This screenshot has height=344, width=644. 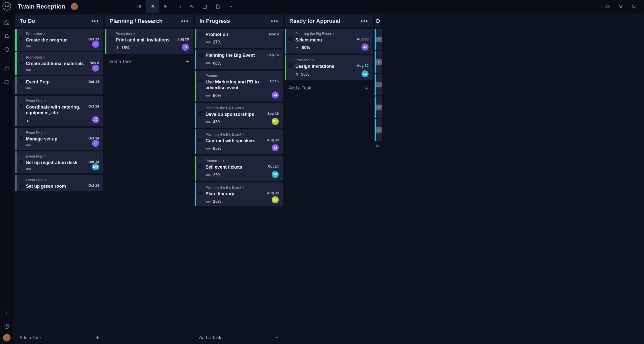 I want to click on task-card: Planning the Big Event68%Sep 16, so click(x=239, y=59).